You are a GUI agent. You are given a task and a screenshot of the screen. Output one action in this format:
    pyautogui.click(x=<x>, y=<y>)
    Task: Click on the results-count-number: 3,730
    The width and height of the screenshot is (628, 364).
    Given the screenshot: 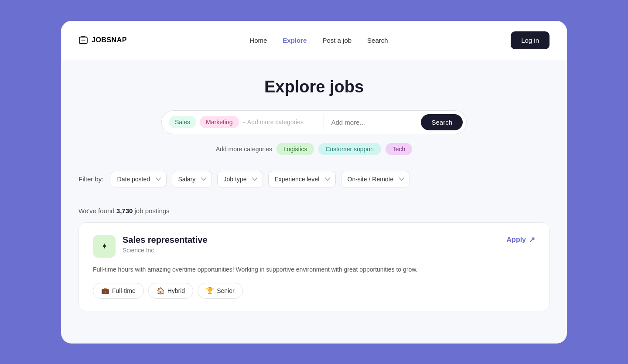 What is the action you would take?
    pyautogui.click(x=125, y=211)
    